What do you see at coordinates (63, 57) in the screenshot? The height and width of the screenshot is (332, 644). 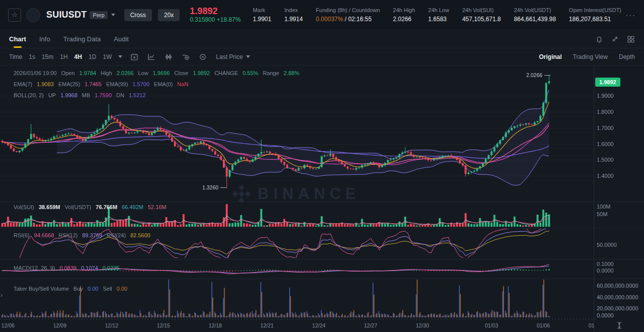 I see `interval-buttons: Time1s15m1H4H1D1W` at bounding box center [63, 57].